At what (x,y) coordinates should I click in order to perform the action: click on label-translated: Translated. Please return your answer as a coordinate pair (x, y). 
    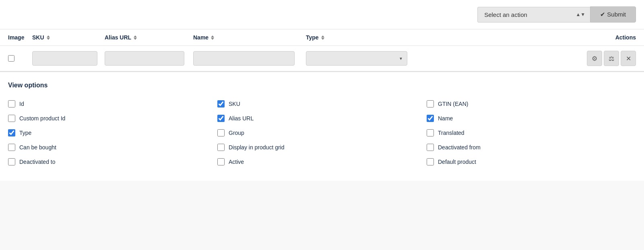
    Looking at the image, I should click on (451, 133).